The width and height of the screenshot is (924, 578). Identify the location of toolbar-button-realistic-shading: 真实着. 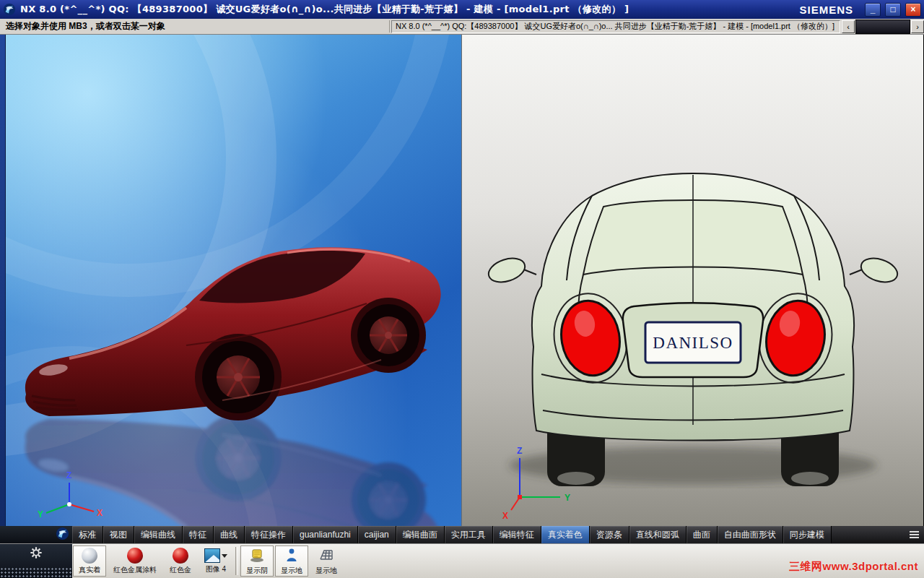
(90, 561).